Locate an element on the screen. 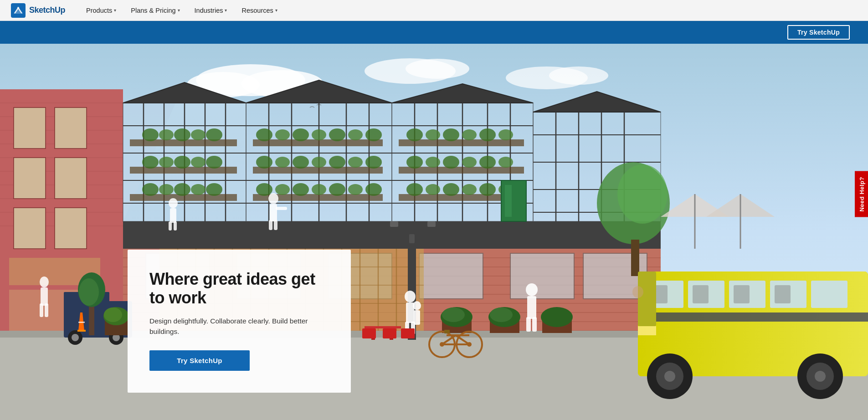 Image resolution: width=868 pixels, height=420 pixels. nav-resources-label: Resources is located at coordinates (257, 10).